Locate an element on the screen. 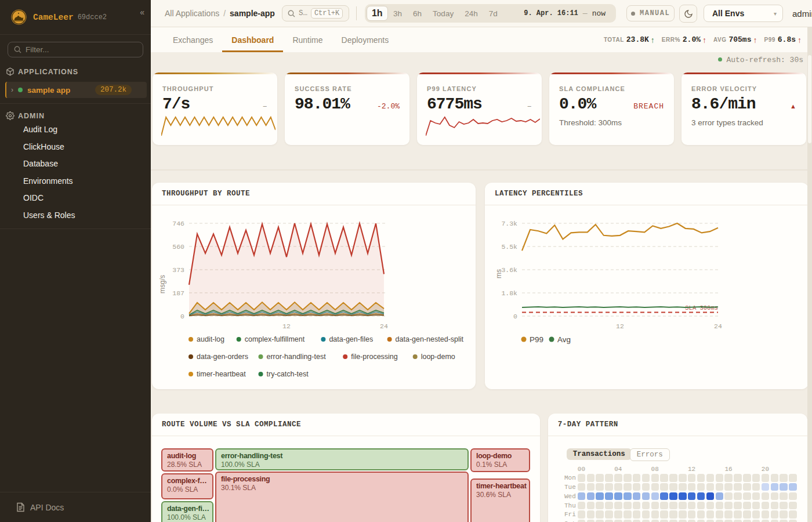  svg-text: loop-demo is located at coordinates (438, 357).